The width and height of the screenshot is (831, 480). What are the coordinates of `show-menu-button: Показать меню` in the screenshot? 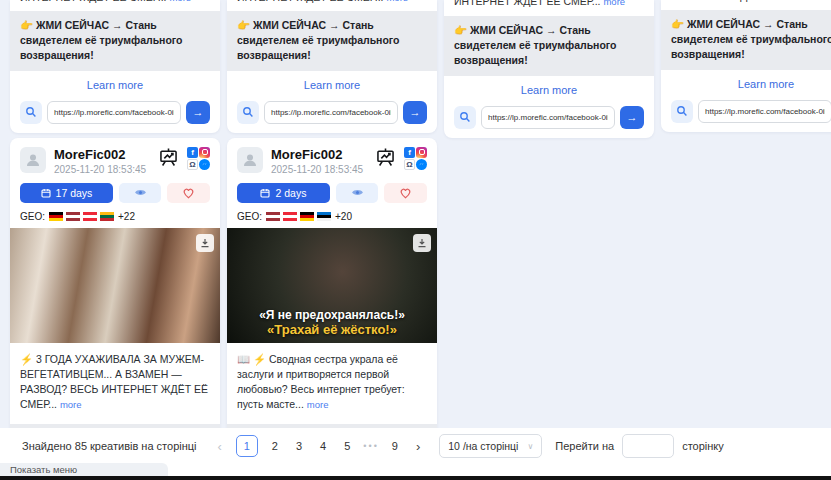 It's located at (84, 470).